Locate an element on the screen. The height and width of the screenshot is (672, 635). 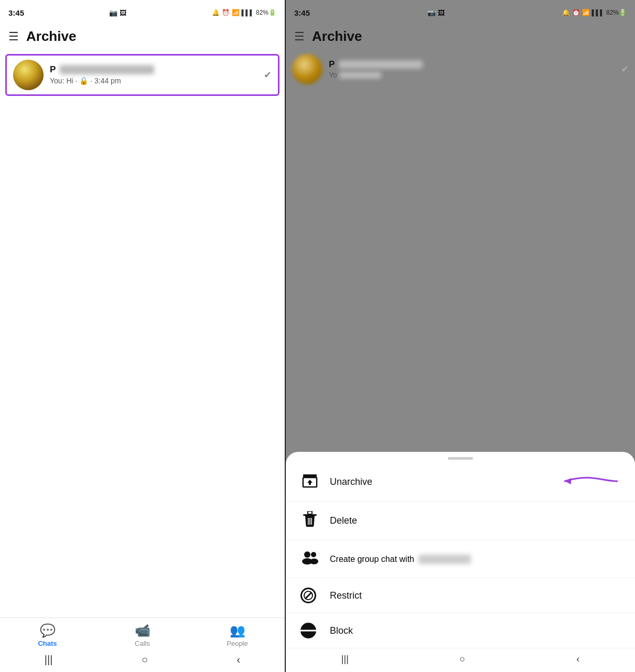
avatar is located at coordinates (28, 75).